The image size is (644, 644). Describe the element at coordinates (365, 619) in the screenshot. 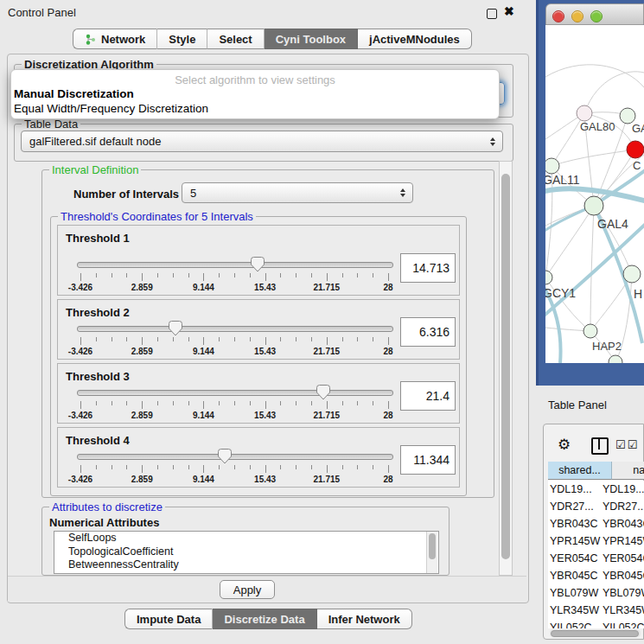

I see `tab-infer-network: Infer Network` at that location.